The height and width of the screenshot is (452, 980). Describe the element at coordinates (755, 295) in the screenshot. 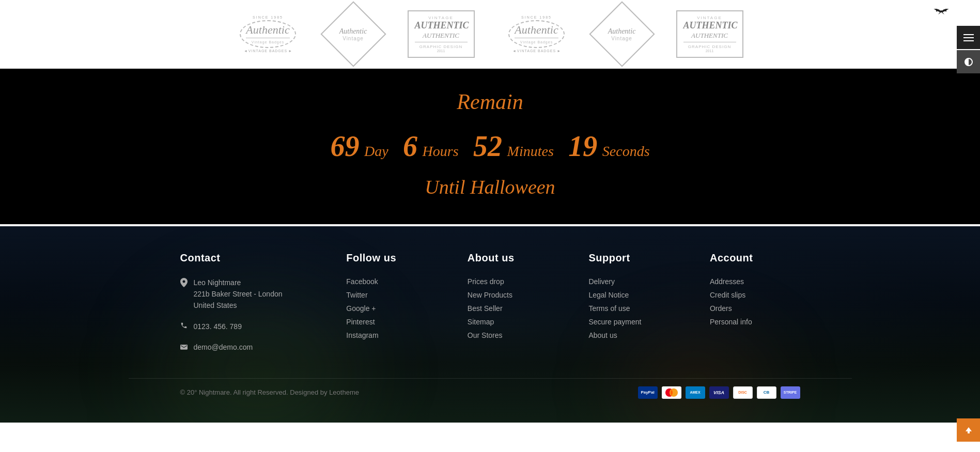

I see `list-item: Credit slips` at that location.